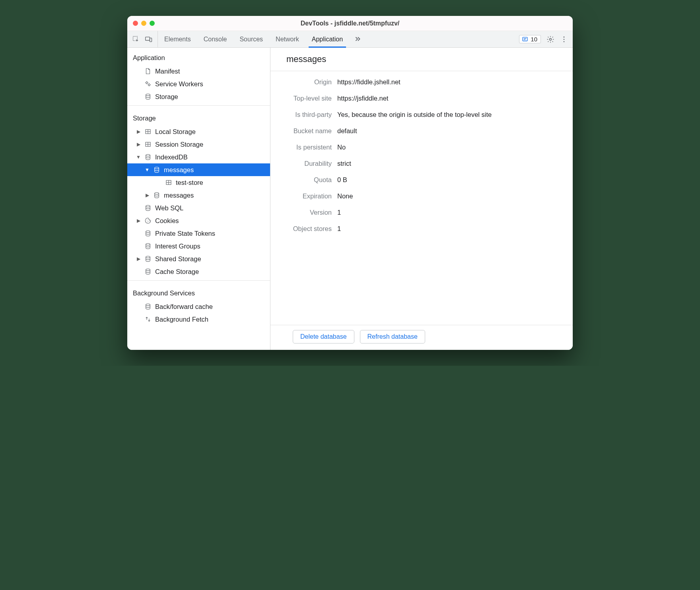 The image size is (700, 590). Describe the element at coordinates (199, 144) in the screenshot. I see `sidebar-item-session-storage: ▶ Session Storage` at that location.